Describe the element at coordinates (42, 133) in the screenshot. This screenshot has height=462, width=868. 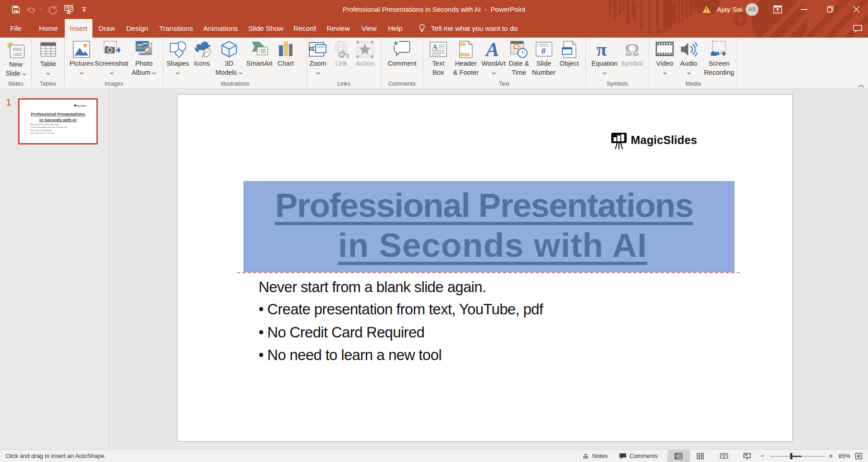
I see `svg-text: • No need to learn a new tool` at that location.